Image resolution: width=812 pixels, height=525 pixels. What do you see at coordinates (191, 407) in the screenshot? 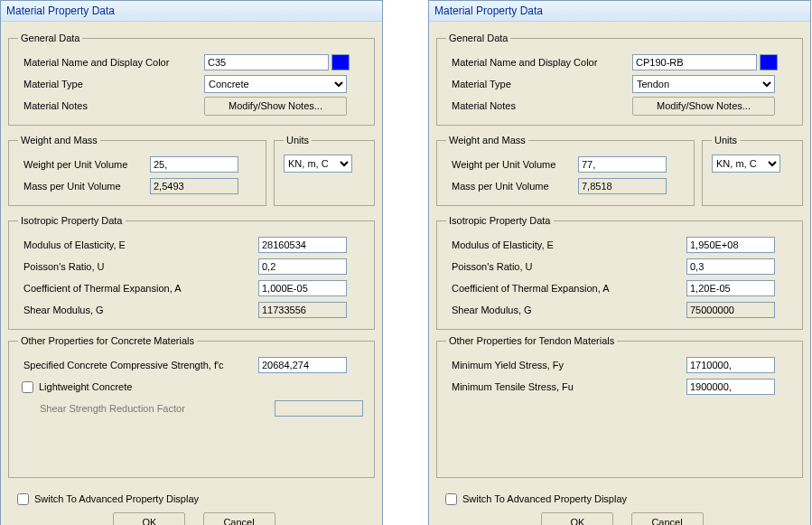
I see `other-properties-group: Other Properties for Concrete Materials …` at bounding box center [191, 407].